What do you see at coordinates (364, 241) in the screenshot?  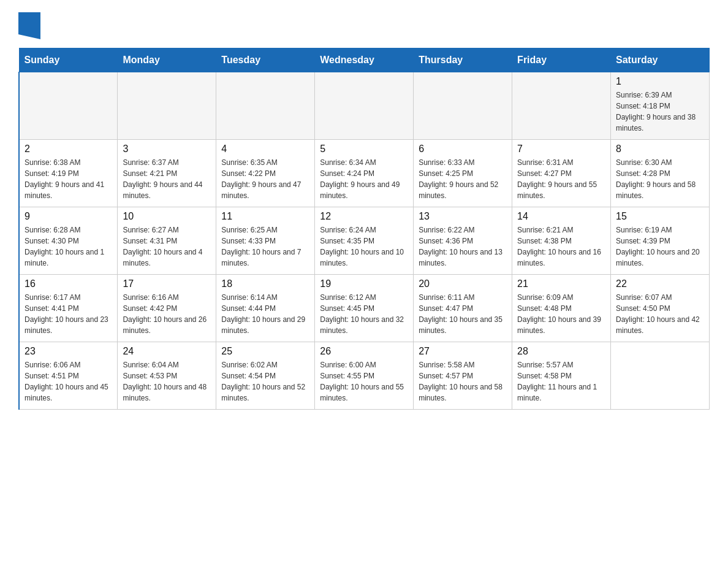 I see `calendar-cell: 12Sunrise: 6:24 AMSunset: 4:35 PMDayligh…` at bounding box center [364, 241].